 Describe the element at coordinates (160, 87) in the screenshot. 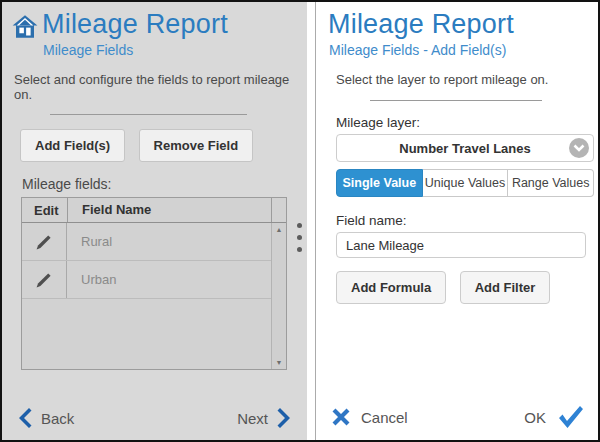

I see `left-description: Select and configure the fields to repor…` at that location.